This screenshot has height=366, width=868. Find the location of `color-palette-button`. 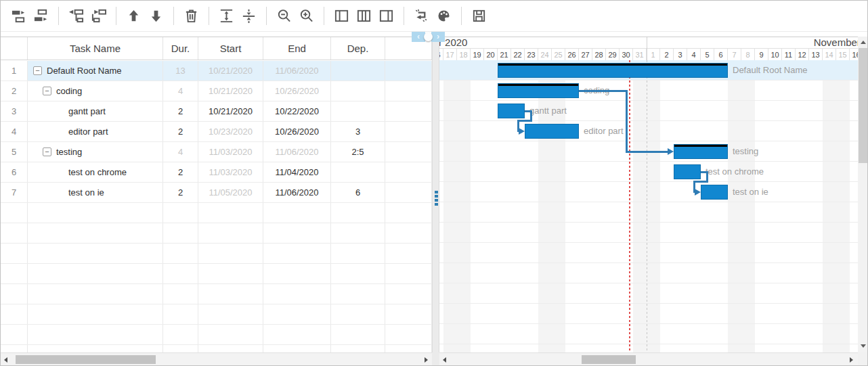

color-palette-button is located at coordinates (444, 16).